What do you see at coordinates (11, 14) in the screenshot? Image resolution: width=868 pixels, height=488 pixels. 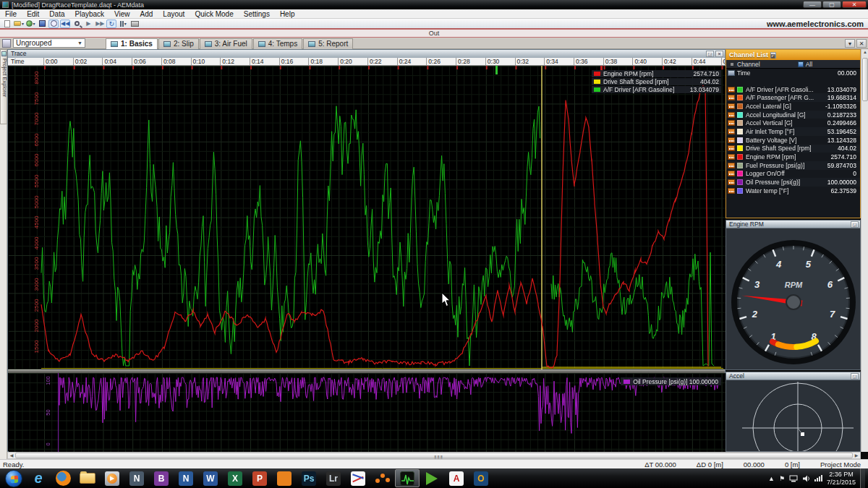 I see `menu-file: File` at bounding box center [11, 14].